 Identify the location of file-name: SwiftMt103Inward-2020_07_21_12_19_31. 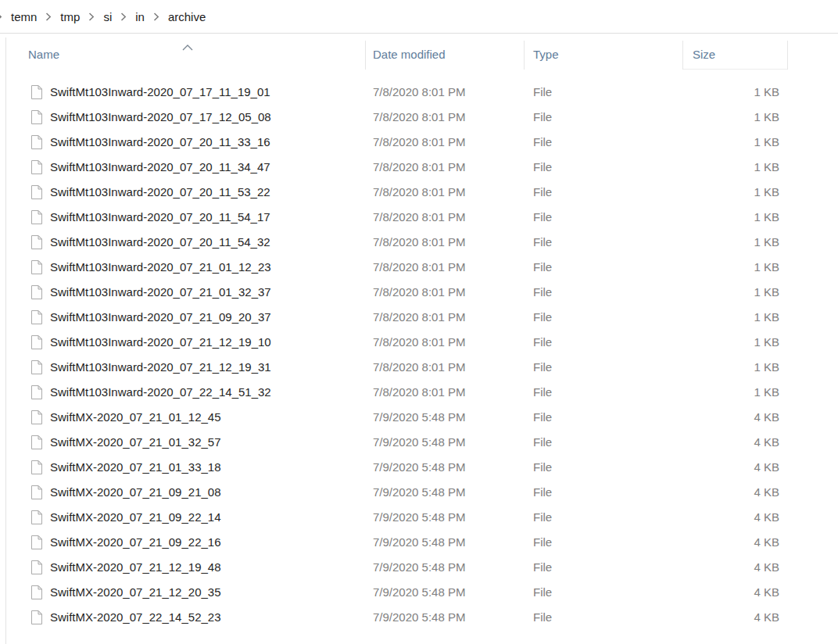
(161, 367).